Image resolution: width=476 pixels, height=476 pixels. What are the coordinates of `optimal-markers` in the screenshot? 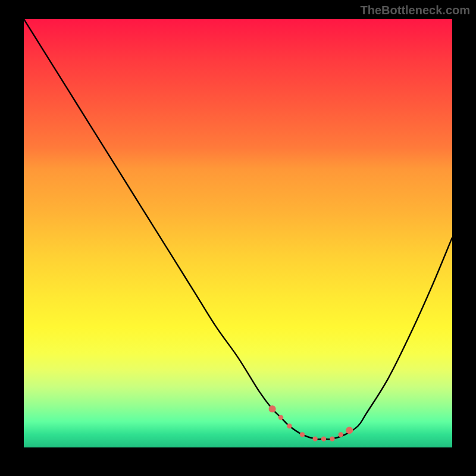 It's located at (311, 424).